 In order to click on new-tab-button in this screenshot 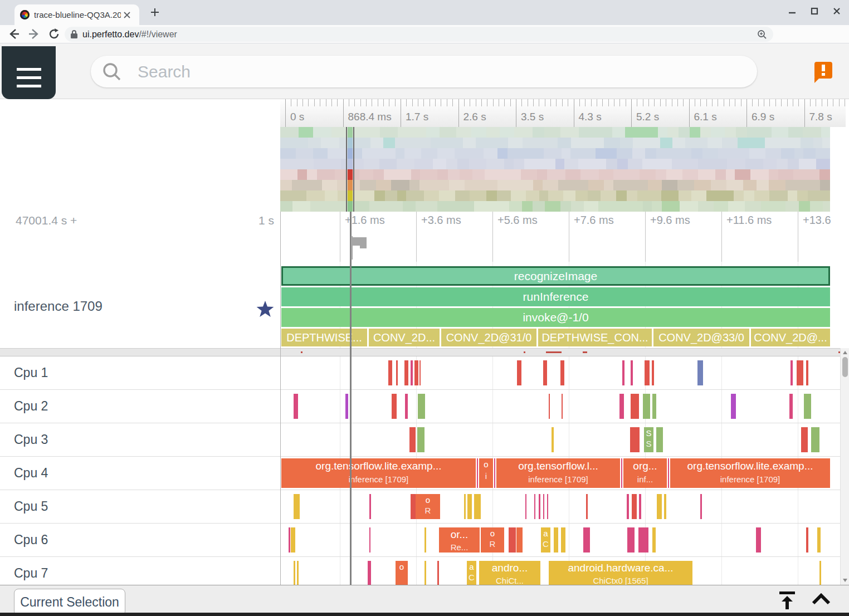, I will do `click(155, 12)`.